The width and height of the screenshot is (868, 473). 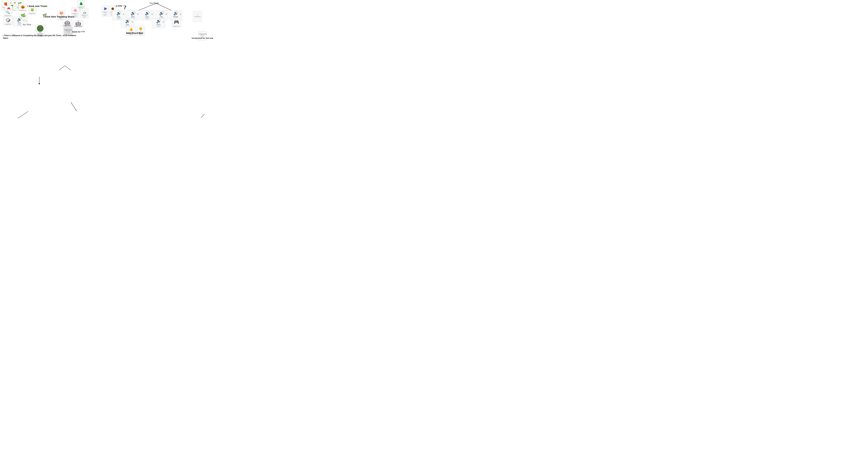 What do you see at coordinates (203, 36) in the screenshot?
I see `card-backg: Images/backg By Onett Offsite` at bounding box center [203, 36].